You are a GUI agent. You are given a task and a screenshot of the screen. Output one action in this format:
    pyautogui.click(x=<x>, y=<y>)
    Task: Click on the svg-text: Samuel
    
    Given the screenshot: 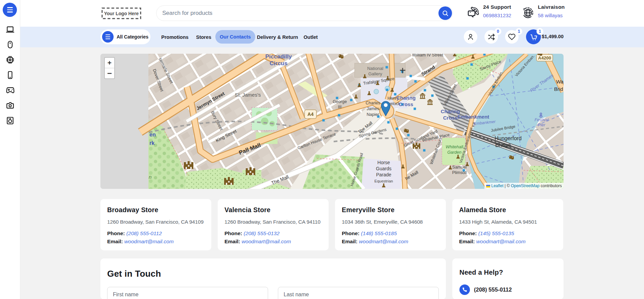 What is the action you would take?
    pyautogui.click(x=459, y=167)
    